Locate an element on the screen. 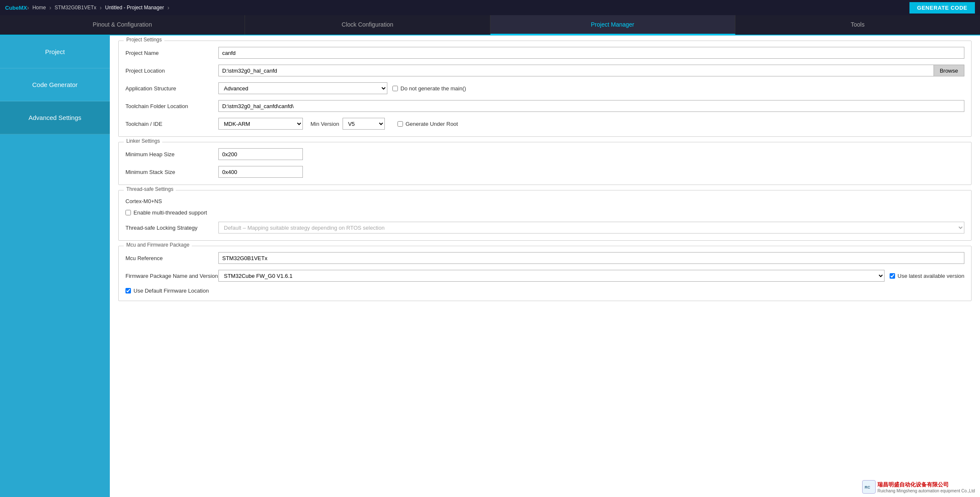 The image size is (980, 497). browse-button: Browse is located at coordinates (949, 71).